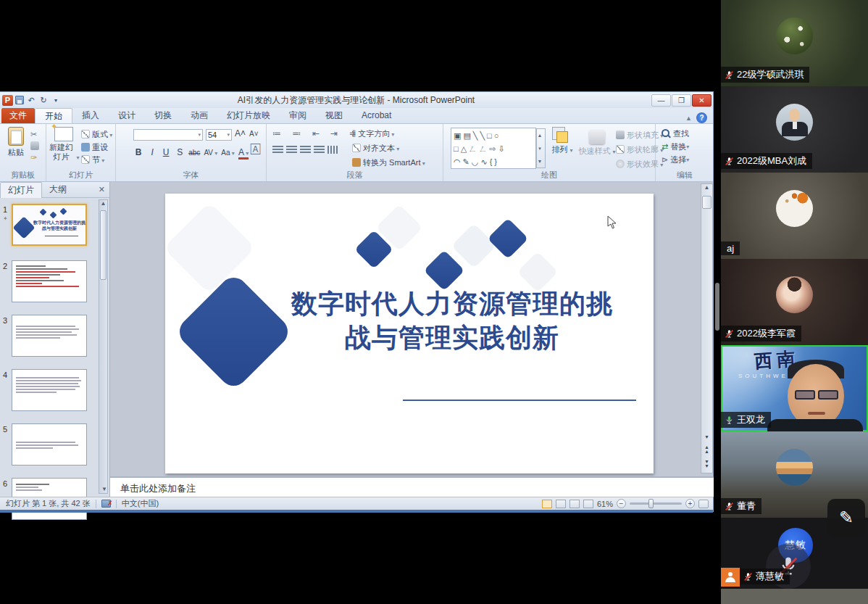  Describe the element at coordinates (622, 503) in the screenshot. I see `zoom-out-button: −` at that location.